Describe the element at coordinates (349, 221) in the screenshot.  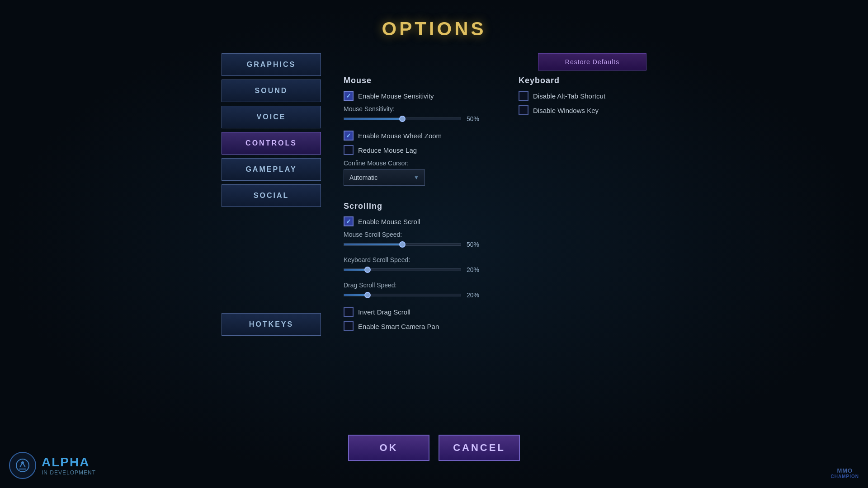
I see `enable-scroll-checkbox` at that location.